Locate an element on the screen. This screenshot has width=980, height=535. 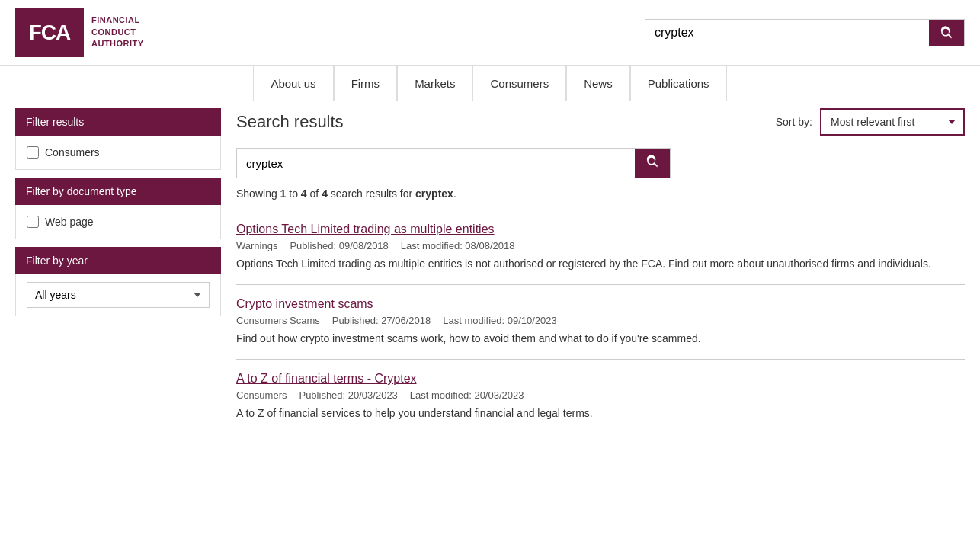
result-item: A to Z of financial terms - Cryptex Cons… is located at coordinates (600, 397).